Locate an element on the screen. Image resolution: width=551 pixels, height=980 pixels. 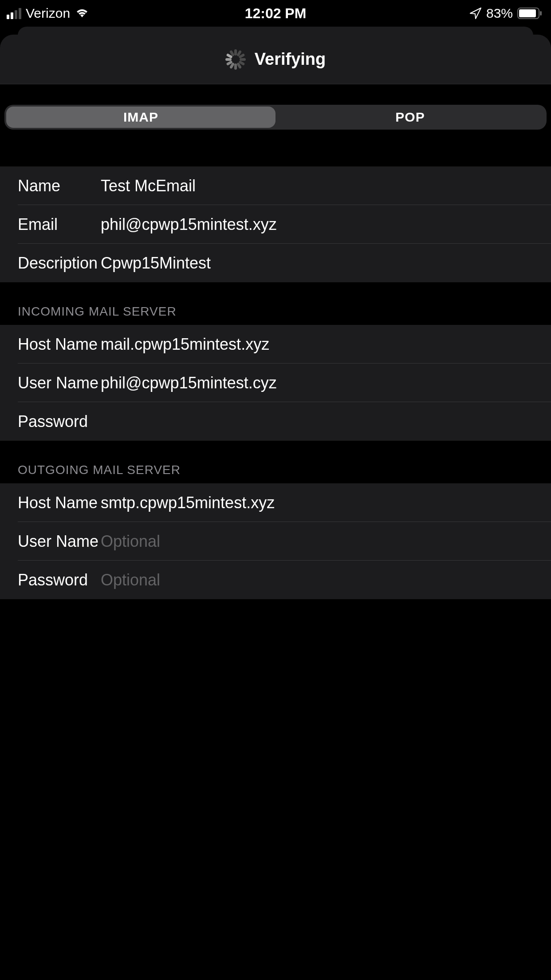
spinner-icon is located at coordinates (236, 59).